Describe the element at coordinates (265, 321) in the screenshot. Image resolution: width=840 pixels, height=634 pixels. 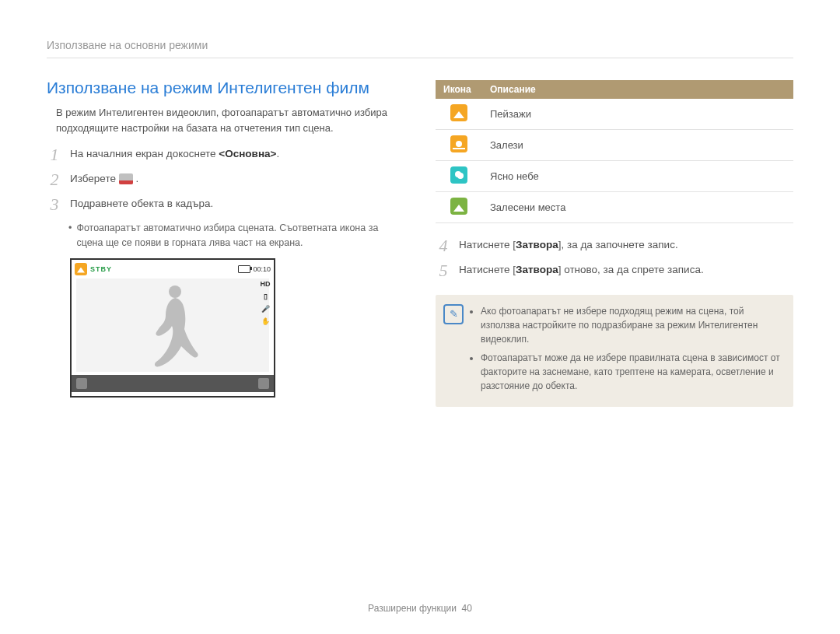
I see `stab-indicator-icon: ✋` at that location.